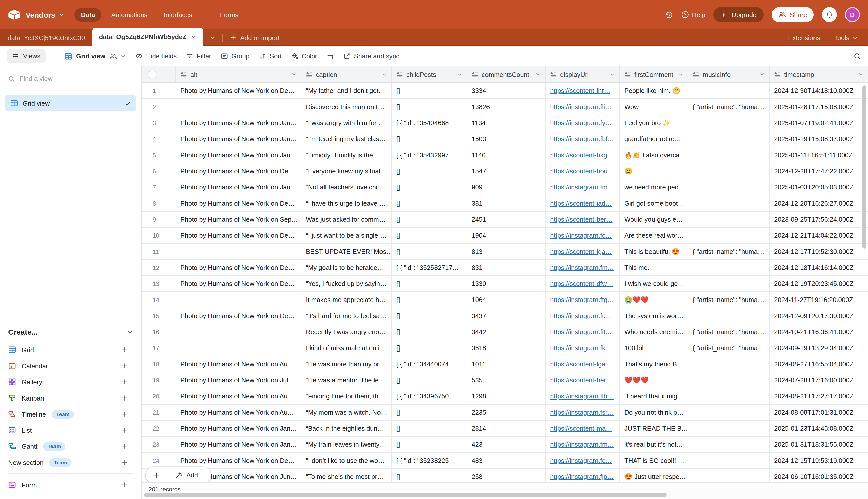 Image resolution: width=868 pixels, height=499 pixels. What do you see at coordinates (255, 38) in the screenshot?
I see `add-or-import-button: Add or import` at bounding box center [255, 38].